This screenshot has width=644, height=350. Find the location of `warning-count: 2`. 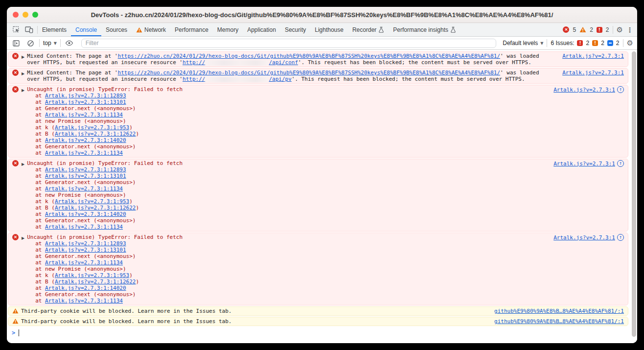

warning-count: 2 is located at coordinates (591, 30).